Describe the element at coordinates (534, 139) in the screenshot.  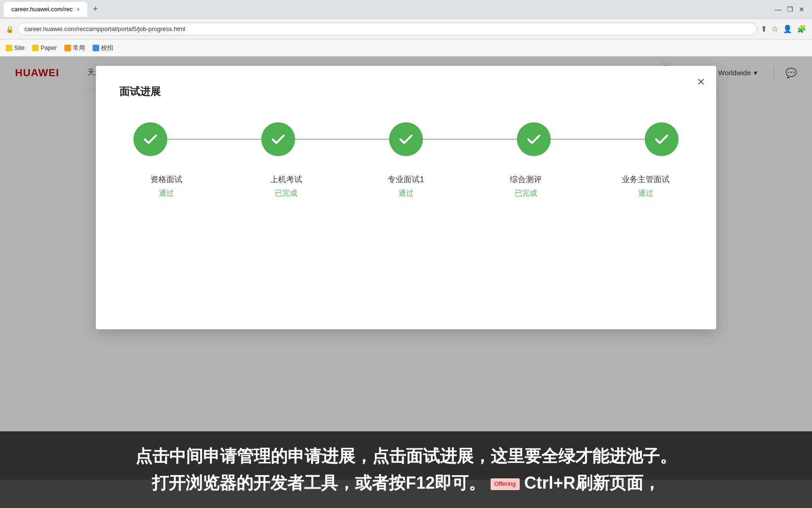
I see `step-4-circle` at that location.